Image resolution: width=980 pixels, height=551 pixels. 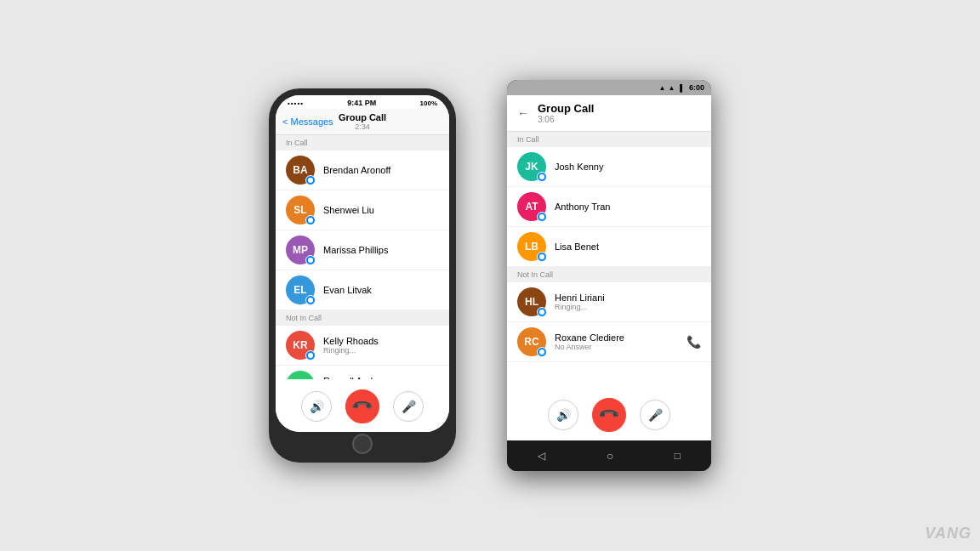 I want to click on contact-name-evan: Evan Litvak, so click(x=381, y=290).